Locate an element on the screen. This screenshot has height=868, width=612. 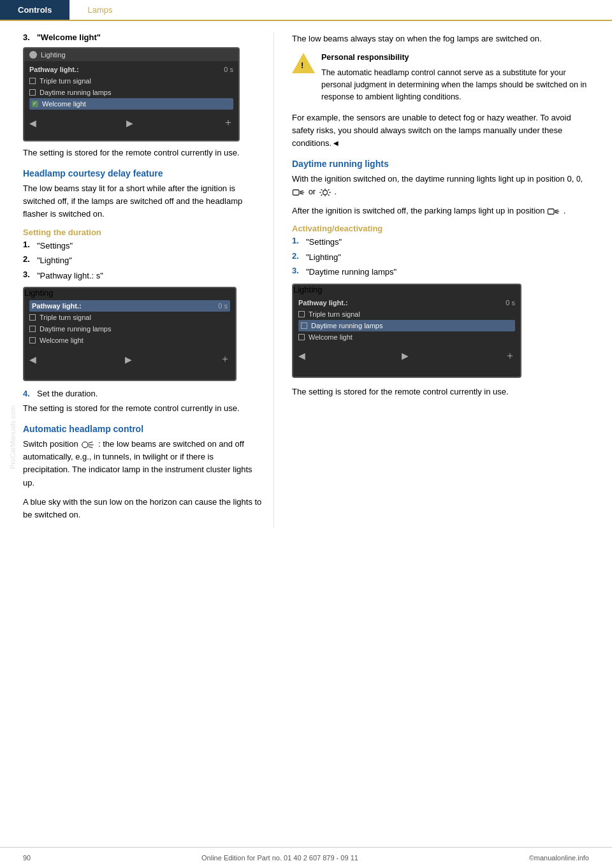
list-item-2: 2. "Lighting" is located at coordinates (143, 261).